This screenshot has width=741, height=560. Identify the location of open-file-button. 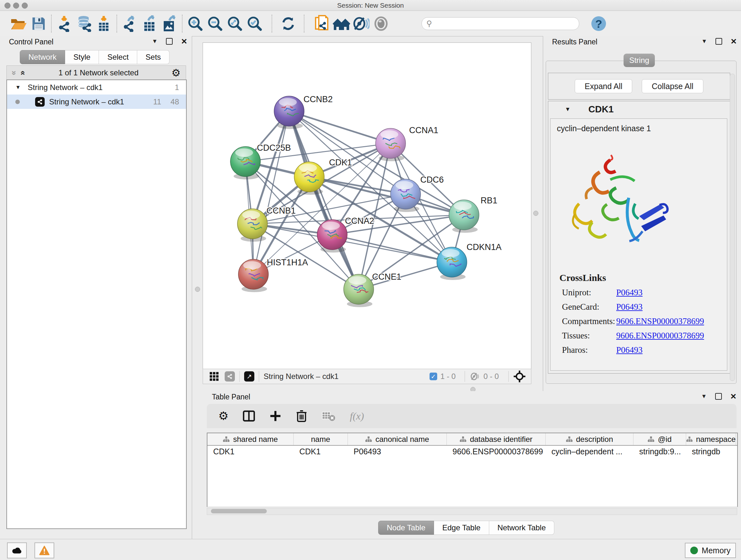
(19, 23).